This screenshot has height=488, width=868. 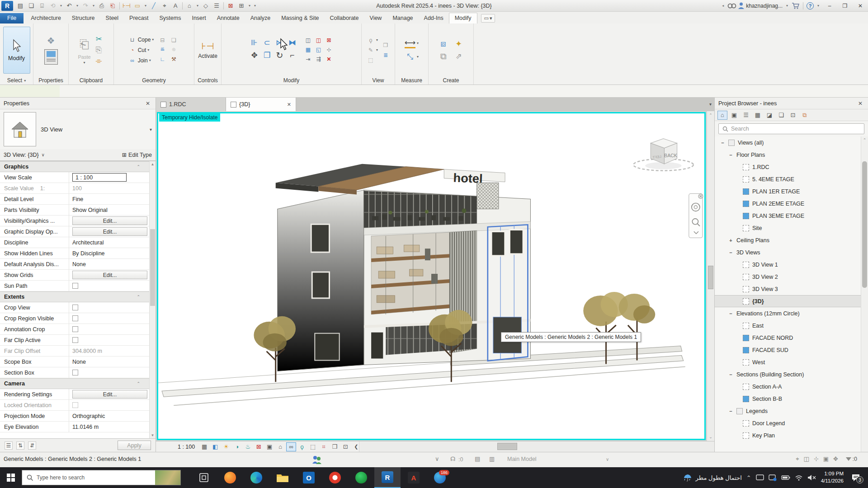 I want to click on building-model: hotel, so click(x=403, y=267).